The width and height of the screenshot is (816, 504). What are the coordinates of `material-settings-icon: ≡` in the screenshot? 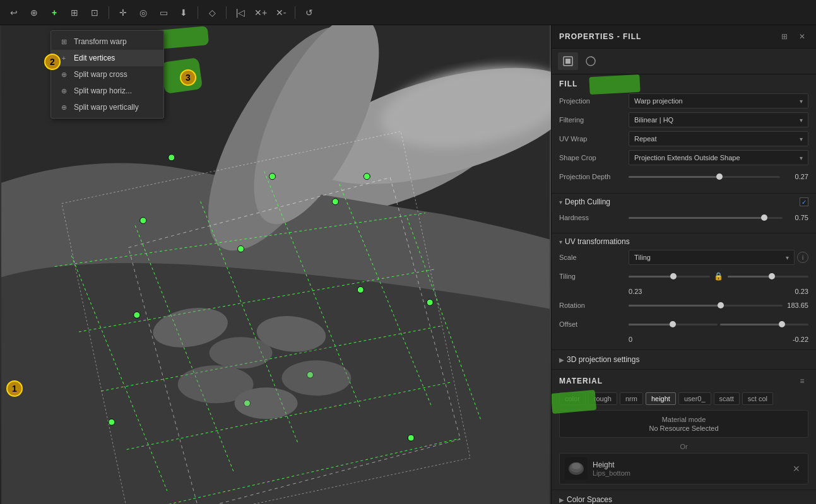 It's located at (802, 381).